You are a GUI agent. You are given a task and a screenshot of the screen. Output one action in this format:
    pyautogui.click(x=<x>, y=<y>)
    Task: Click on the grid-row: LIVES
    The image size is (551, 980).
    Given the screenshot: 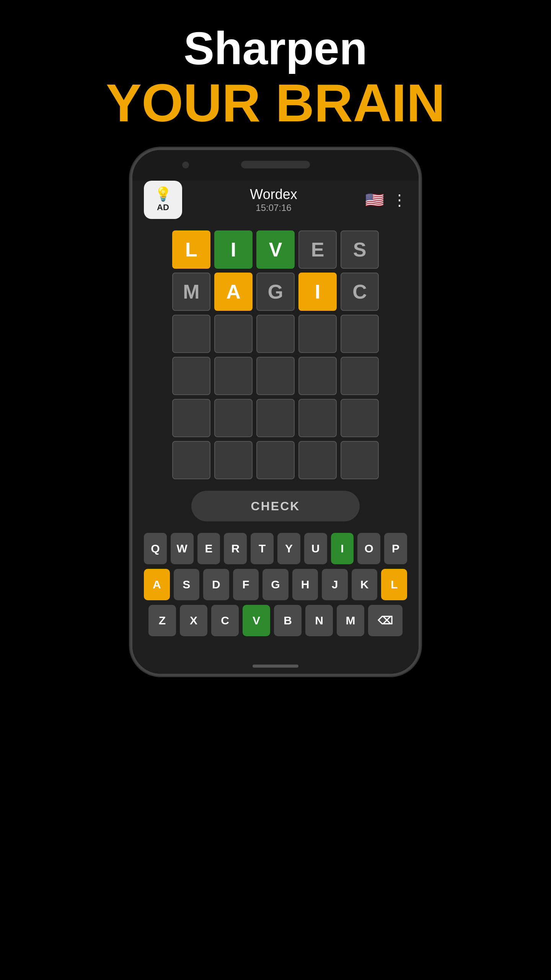 What is the action you would take?
    pyautogui.click(x=276, y=250)
    